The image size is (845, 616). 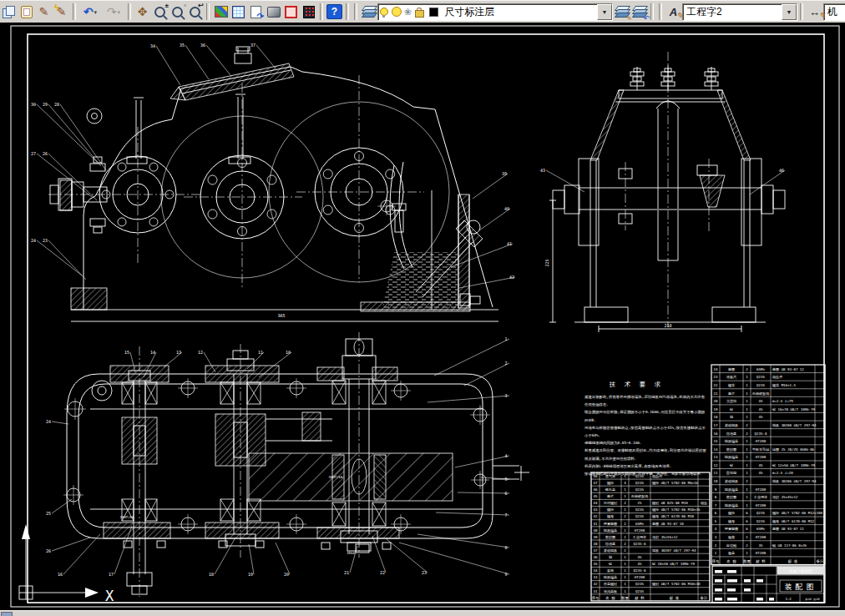 I want to click on svg-text: 数量, so click(x=625, y=598).